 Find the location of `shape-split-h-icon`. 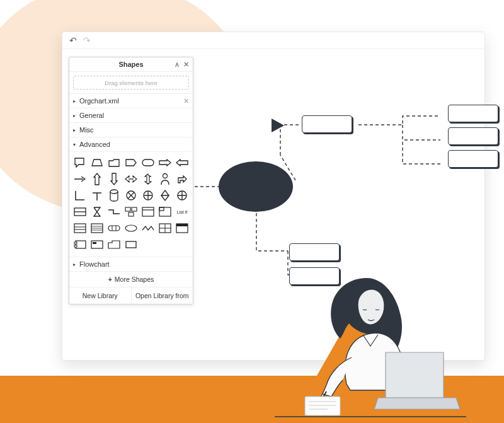

shape-split-h-icon is located at coordinates (80, 212).